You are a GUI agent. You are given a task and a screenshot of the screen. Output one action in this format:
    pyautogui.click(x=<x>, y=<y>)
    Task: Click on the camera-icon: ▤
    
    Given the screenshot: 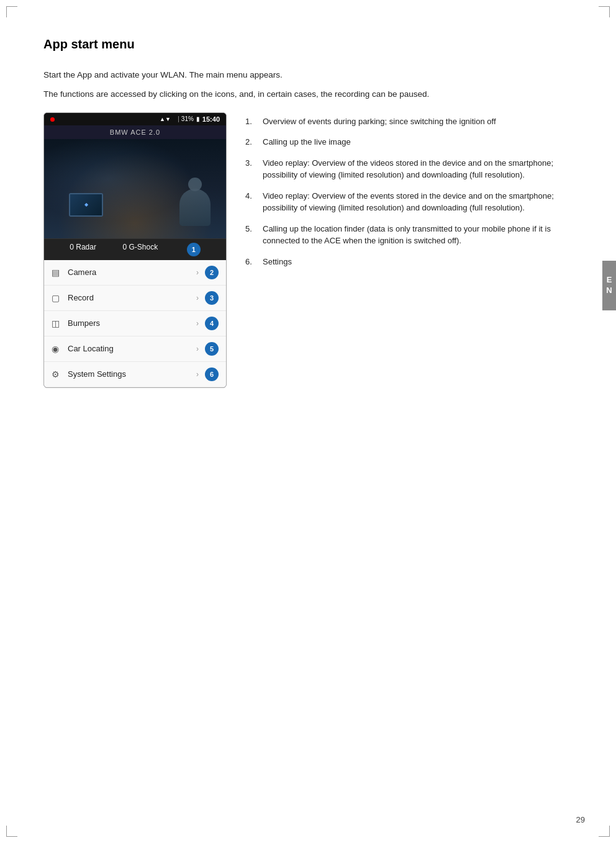 What is the action you would take?
    pyautogui.click(x=58, y=273)
    